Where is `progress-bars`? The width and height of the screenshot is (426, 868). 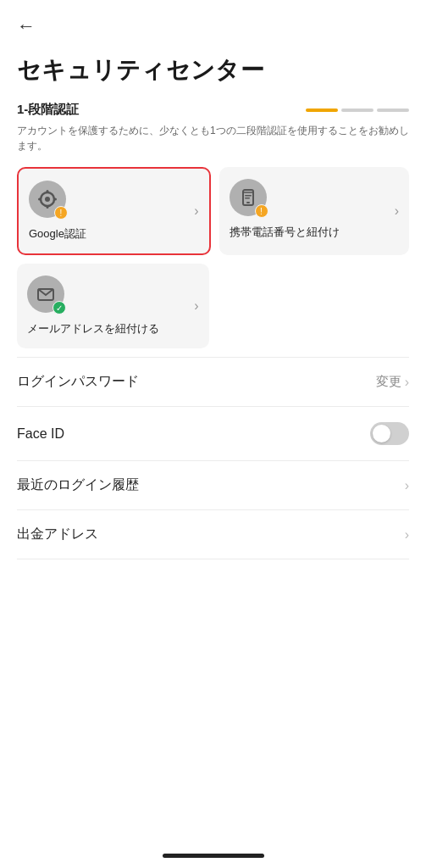
progress-bars is located at coordinates (357, 110).